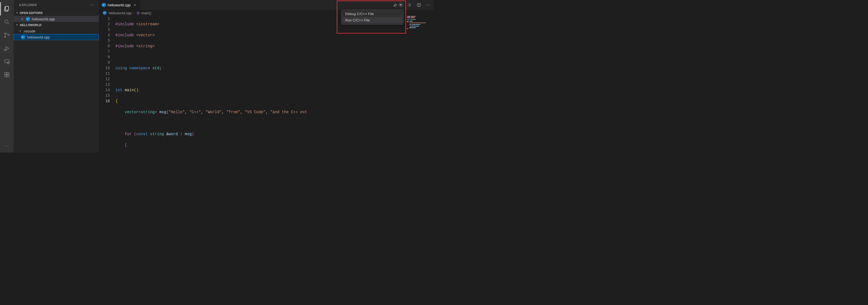 This screenshot has height=305, width=868. I want to click on menu-item-run: Run C/C++ File, so click(372, 20).